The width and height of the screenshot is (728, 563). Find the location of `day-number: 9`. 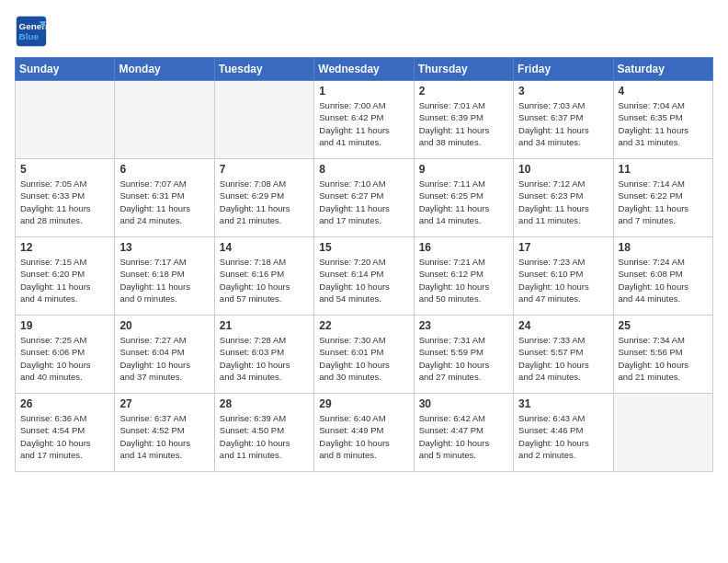

day-number: 9 is located at coordinates (463, 169).